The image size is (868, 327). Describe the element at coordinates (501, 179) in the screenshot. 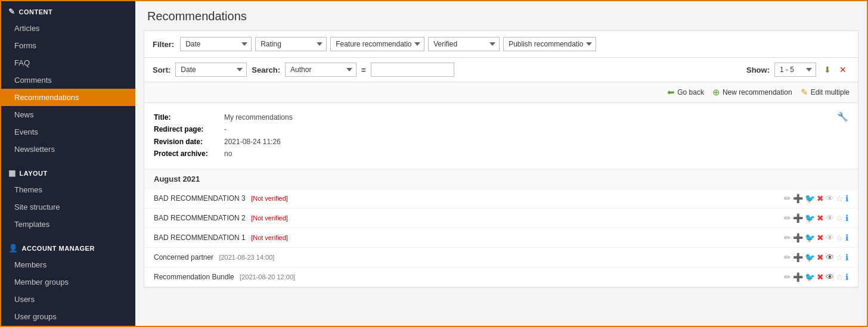

I see `recommendations-section-header: August 2021` at that location.